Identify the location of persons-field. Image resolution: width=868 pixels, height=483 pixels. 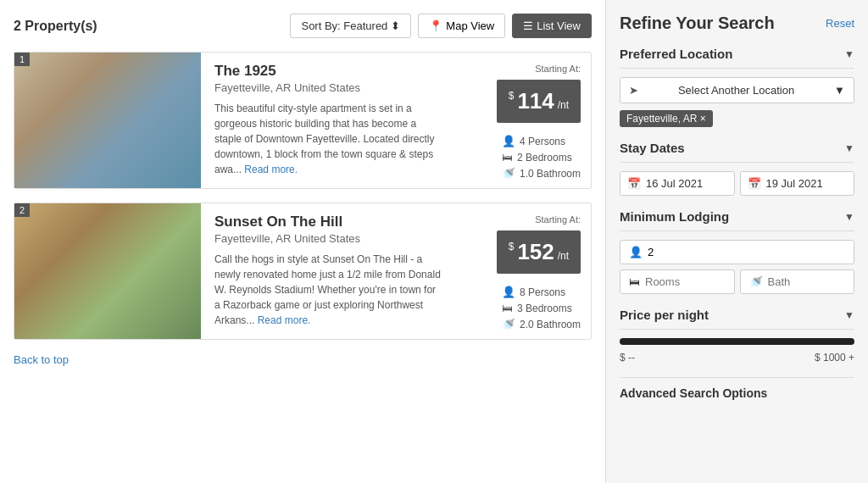
(746, 253).